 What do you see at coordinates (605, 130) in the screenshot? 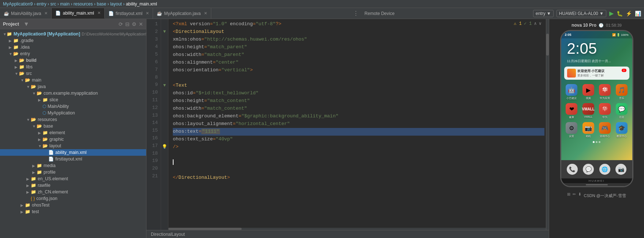
I see `phone-app-gaming: 🎮 游戏中心` at bounding box center [605, 130].